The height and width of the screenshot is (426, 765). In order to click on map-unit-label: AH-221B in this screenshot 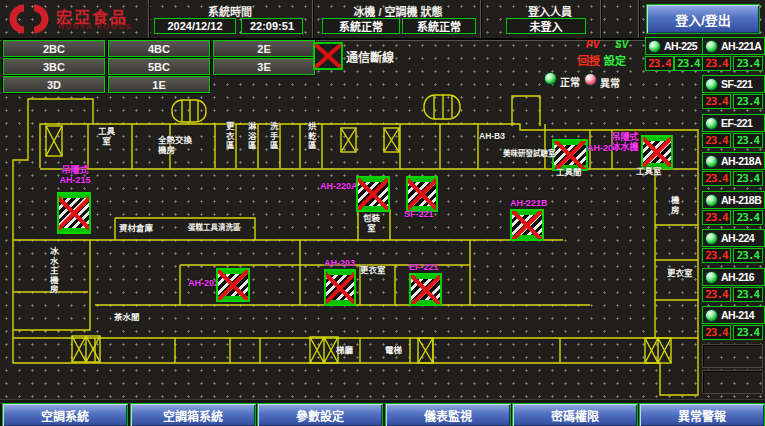, I will do `click(529, 204)`.